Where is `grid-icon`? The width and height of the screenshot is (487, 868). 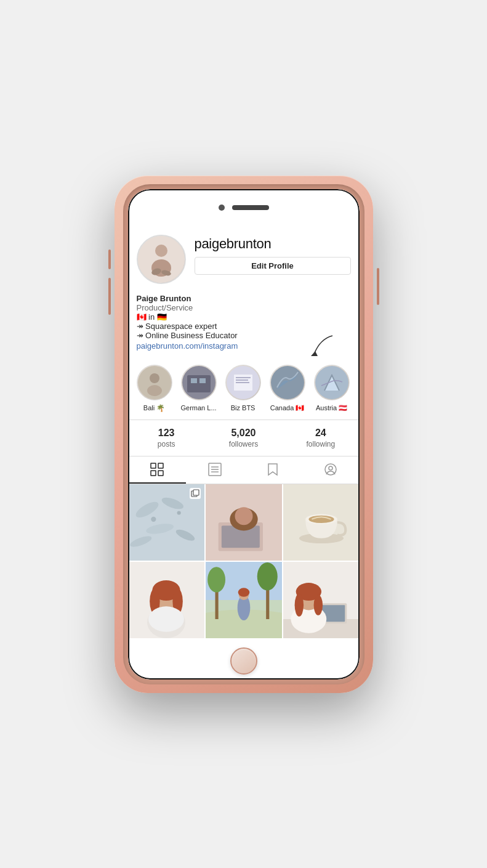 grid-icon is located at coordinates (157, 469).